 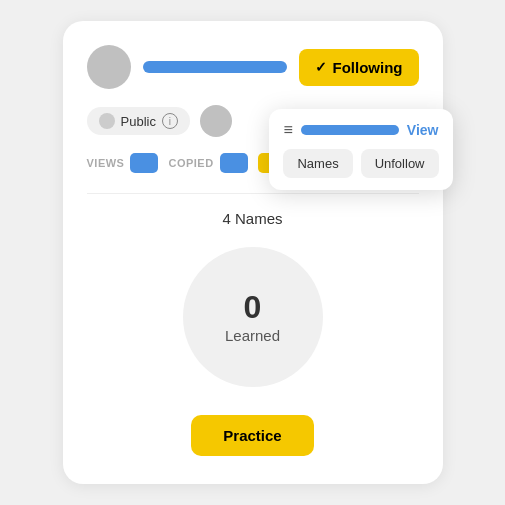 I want to click on copied-label: COPIED, so click(x=190, y=163).